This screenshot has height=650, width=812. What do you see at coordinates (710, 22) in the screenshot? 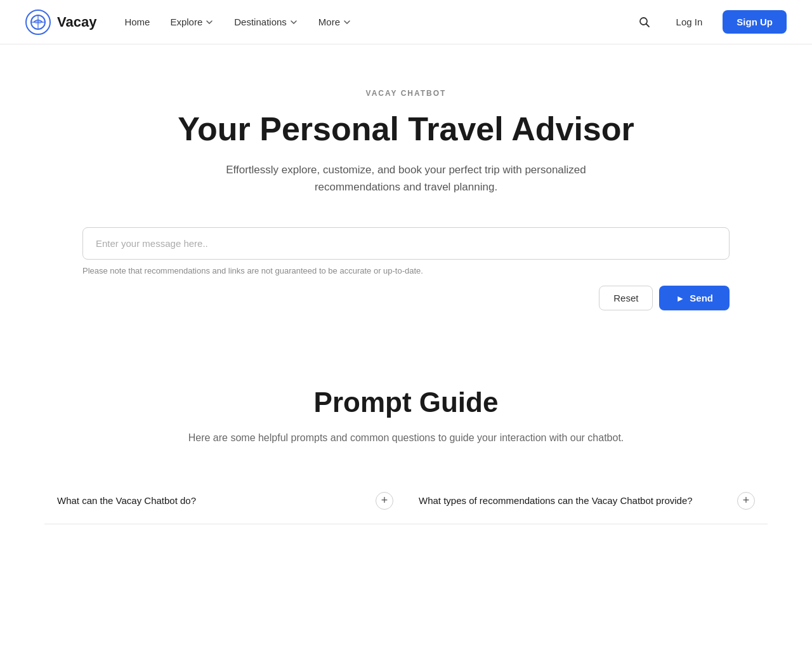
I see `navbar-right: Log In Sign Up` at bounding box center [710, 22].